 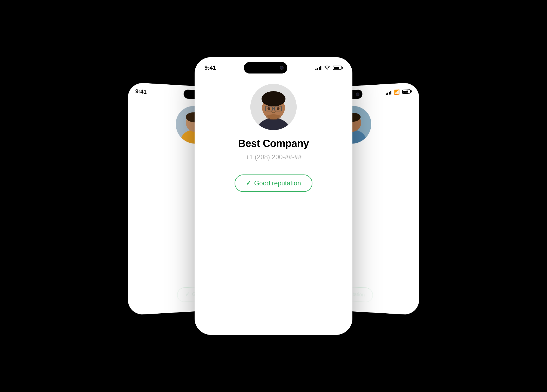 I want to click on center-person-svg, so click(x=274, y=107).